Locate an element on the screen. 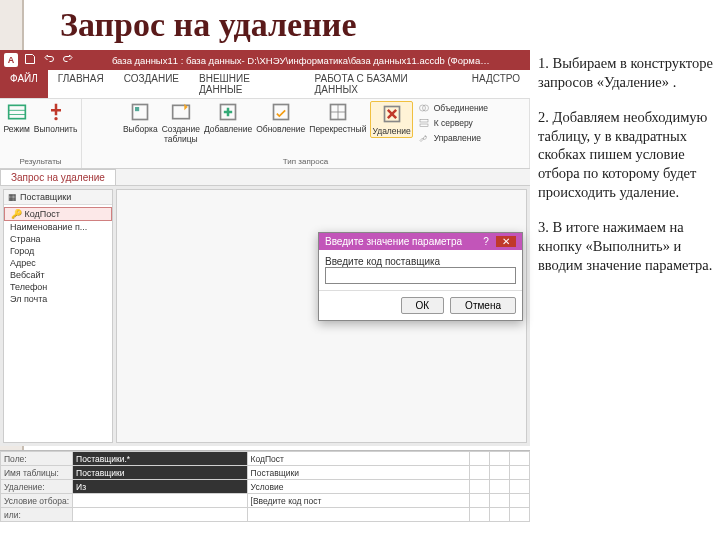  delete-query-button: Удаление is located at coordinates (391, 120).